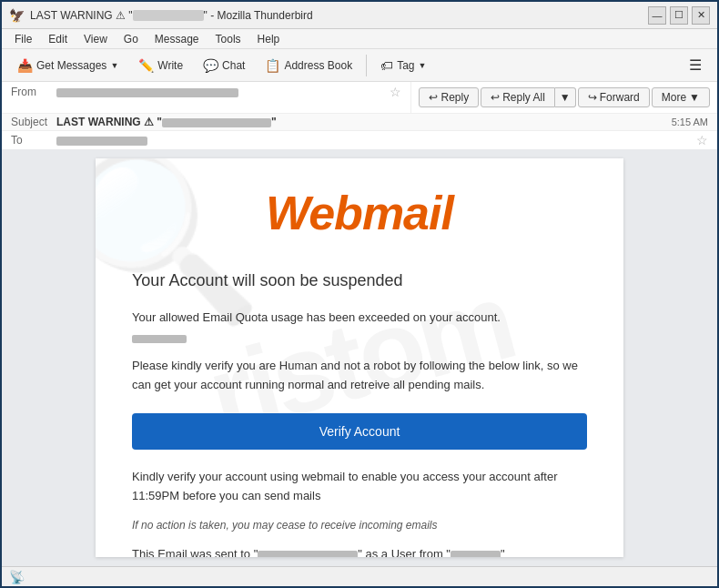 The width and height of the screenshot is (719, 588). Describe the element at coordinates (360, 431) in the screenshot. I see `verify-account-button: Verify Account` at that location.